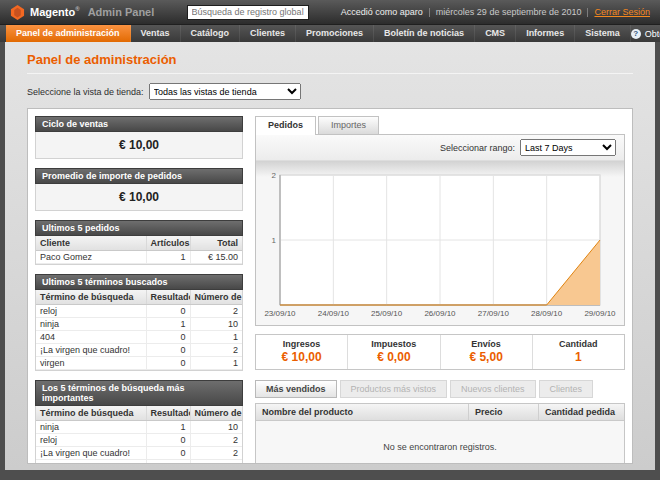 This screenshot has height=480, width=660. Describe the element at coordinates (440, 434) in the screenshot. I see `bestsellers-table: Nombre del producto Precio Cantidad pedi…` at that location.